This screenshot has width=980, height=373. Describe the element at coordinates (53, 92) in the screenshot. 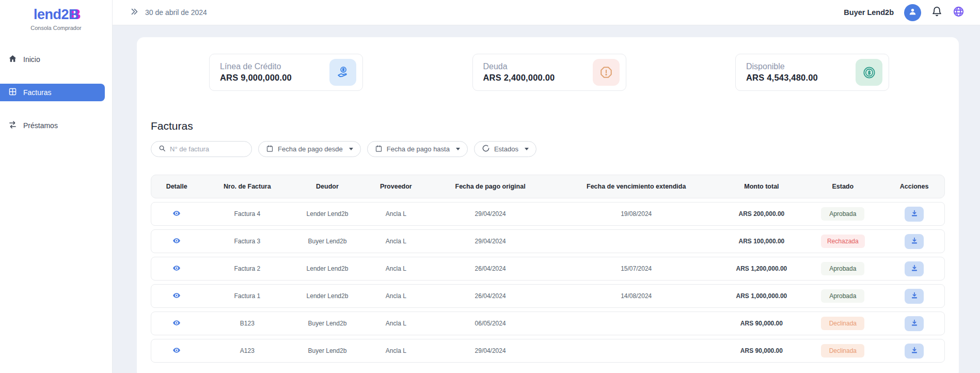

I see `sidebar-item-facturas: Facturas` at that location.